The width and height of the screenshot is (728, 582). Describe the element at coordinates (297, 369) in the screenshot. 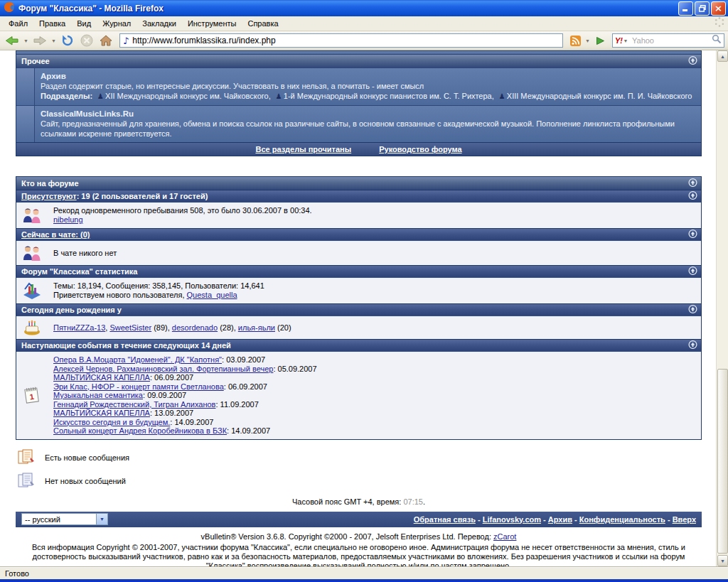

I see `event-date: 05.09.2007` at that location.